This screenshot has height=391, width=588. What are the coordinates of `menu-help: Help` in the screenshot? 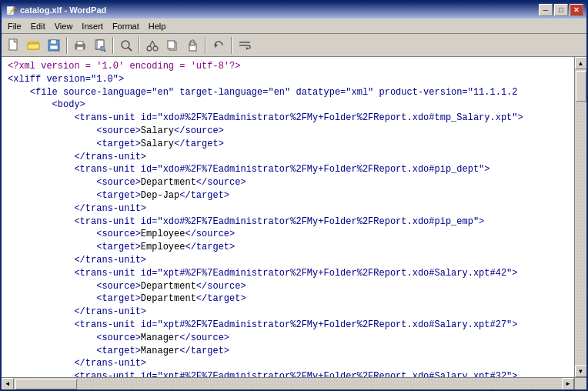 It's located at (157, 26).